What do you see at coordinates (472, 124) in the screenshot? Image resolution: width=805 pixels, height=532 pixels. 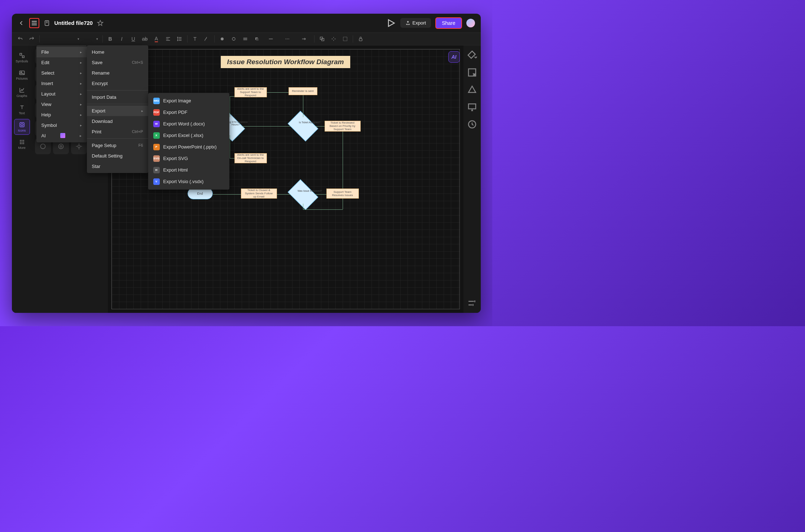 I see `history-tool` at bounding box center [472, 124].